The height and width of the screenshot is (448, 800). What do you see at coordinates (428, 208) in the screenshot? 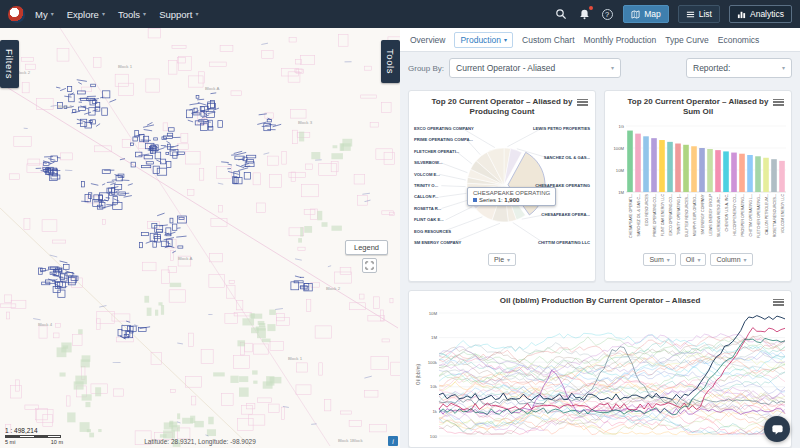
I see `svg-text: ROSETTA R...` at bounding box center [428, 208].